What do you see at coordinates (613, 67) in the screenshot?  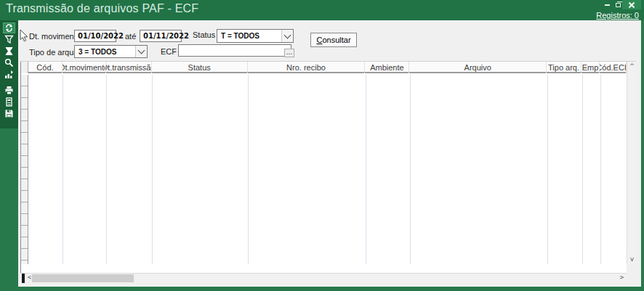 I see `grid-column-header: Cód.ECF` at bounding box center [613, 67].